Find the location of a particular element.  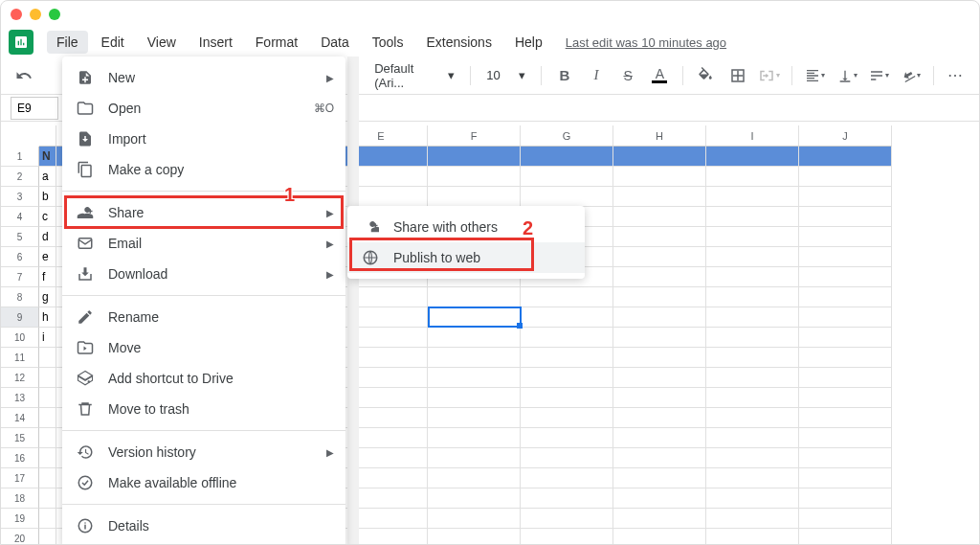

italic-button: I is located at coordinates (595, 76).